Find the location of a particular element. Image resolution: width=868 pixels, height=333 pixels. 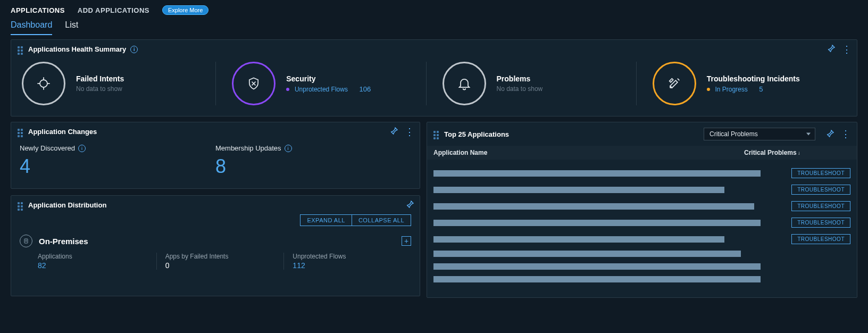

metric-unprotected-flows-value: 112 is located at coordinates (352, 265).